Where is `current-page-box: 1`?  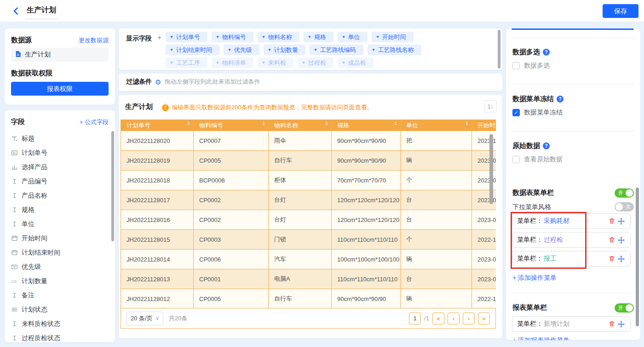
current-page-box: 1 is located at coordinates (415, 319).